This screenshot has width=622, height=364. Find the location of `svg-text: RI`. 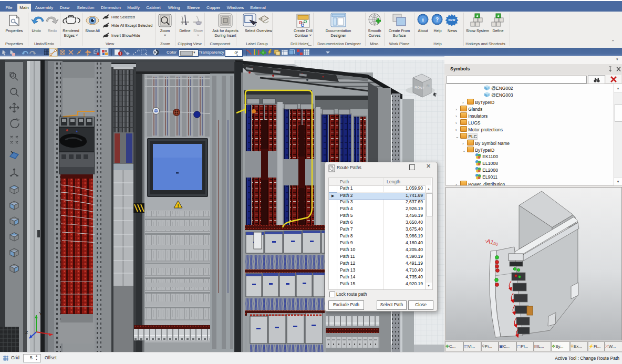

svg-text: RI is located at coordinates (428, 86).